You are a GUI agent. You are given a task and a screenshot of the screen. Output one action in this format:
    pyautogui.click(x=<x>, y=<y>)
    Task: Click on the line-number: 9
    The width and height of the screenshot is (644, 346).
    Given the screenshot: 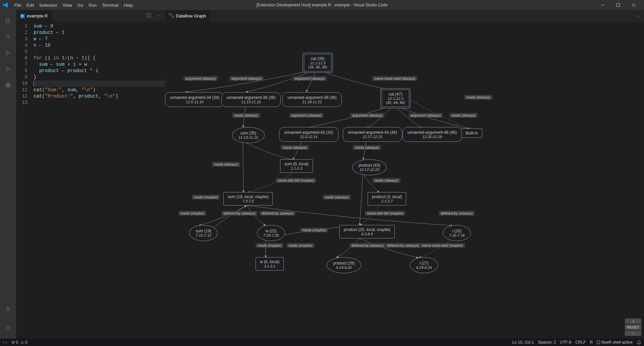 What is the action you would take?
    pyautogui.click(x=22, y=77)
    